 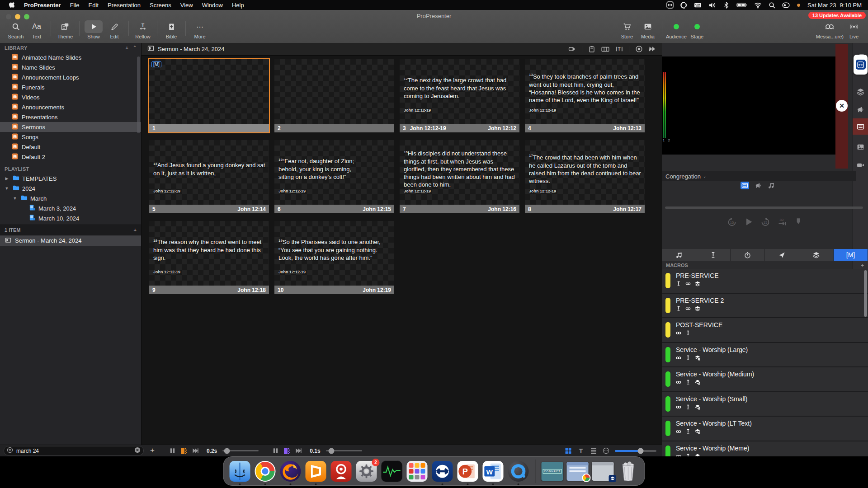 I want to click on fwd15-icon: 15, so click(x=765, y=222).